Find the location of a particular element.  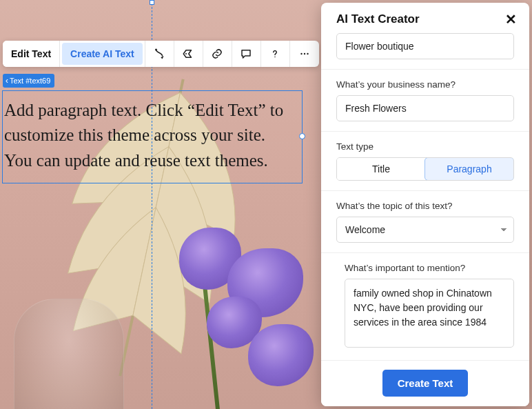

seo-tag-icon is located at coordinates (189, 54).